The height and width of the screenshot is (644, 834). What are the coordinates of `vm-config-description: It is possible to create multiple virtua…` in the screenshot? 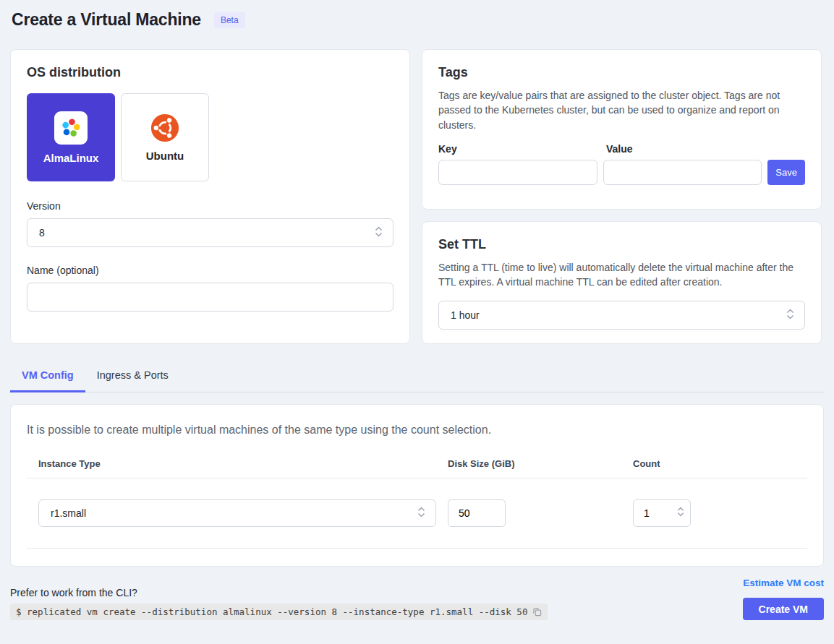 It's located at (417, 430).